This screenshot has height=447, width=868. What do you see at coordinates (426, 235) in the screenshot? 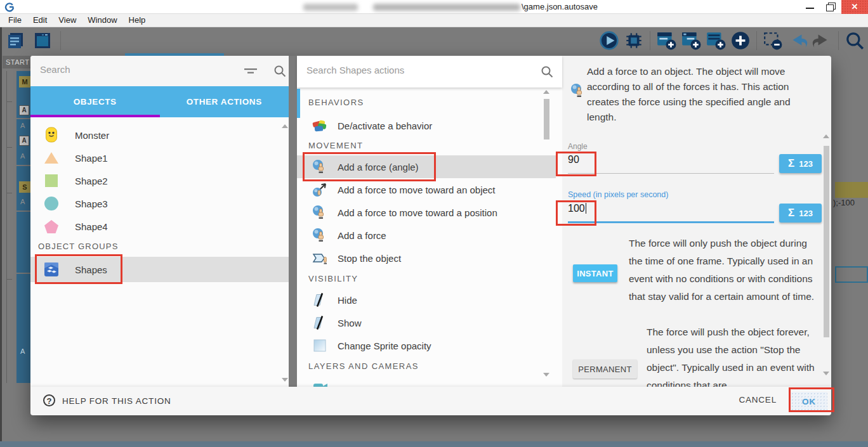
I see `action-row-add-force: Add a force` at bounding box center [426, 235].